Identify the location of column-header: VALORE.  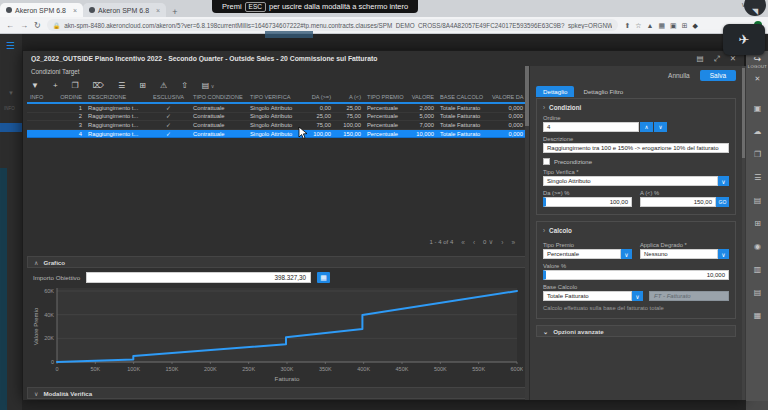
(422, 97).